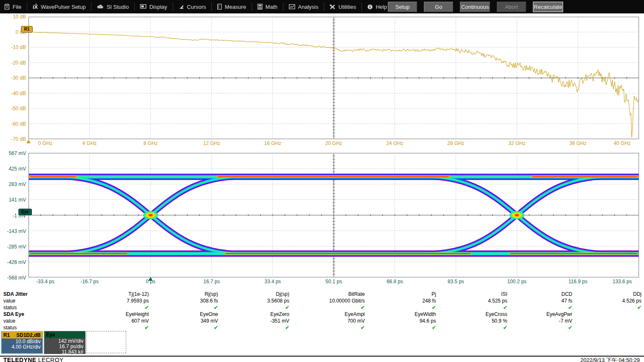 Image resolution: width=644 pixels, height=362 pixels. I want to click on eye-x-tick-label: 33.4 ps, so click(273, 282).